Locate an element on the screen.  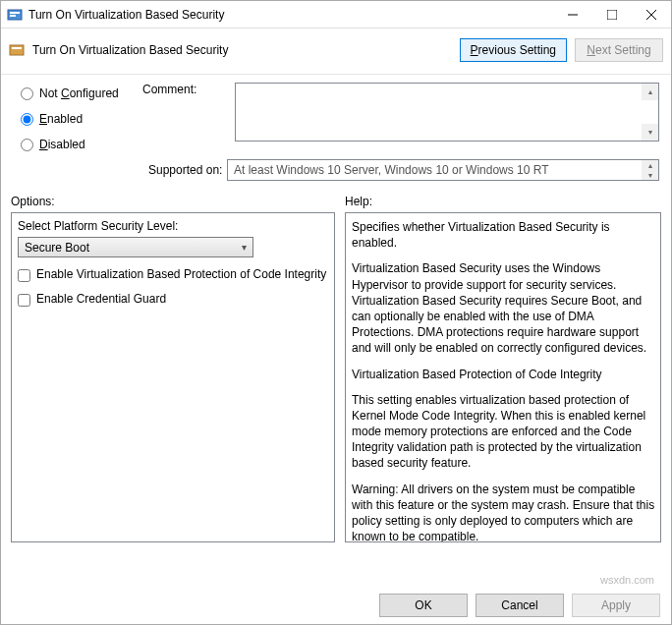
comment-textarea: ▴ ▾ is located at coordinates (447, 112).